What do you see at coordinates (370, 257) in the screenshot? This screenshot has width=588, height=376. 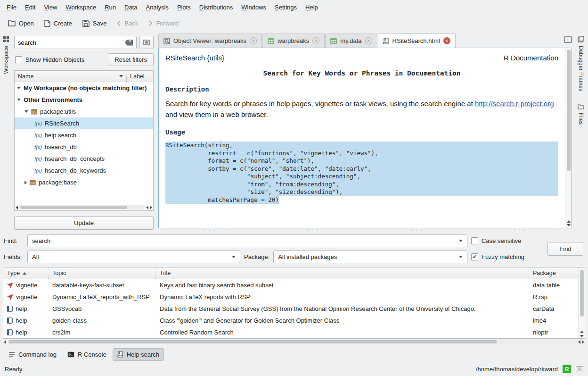 I see `package-combobox: All installed packages` at bounding box center [370, 257].